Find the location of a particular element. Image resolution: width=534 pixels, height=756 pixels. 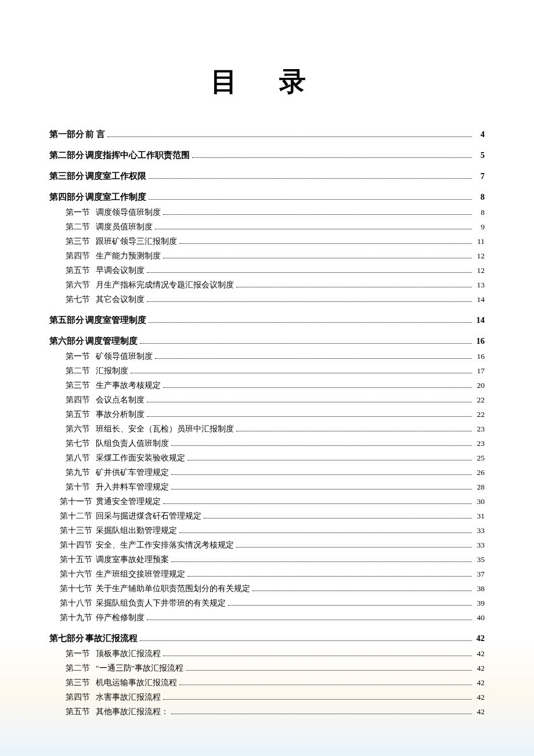

page-number: 35 is located at coordinates (479, 560).